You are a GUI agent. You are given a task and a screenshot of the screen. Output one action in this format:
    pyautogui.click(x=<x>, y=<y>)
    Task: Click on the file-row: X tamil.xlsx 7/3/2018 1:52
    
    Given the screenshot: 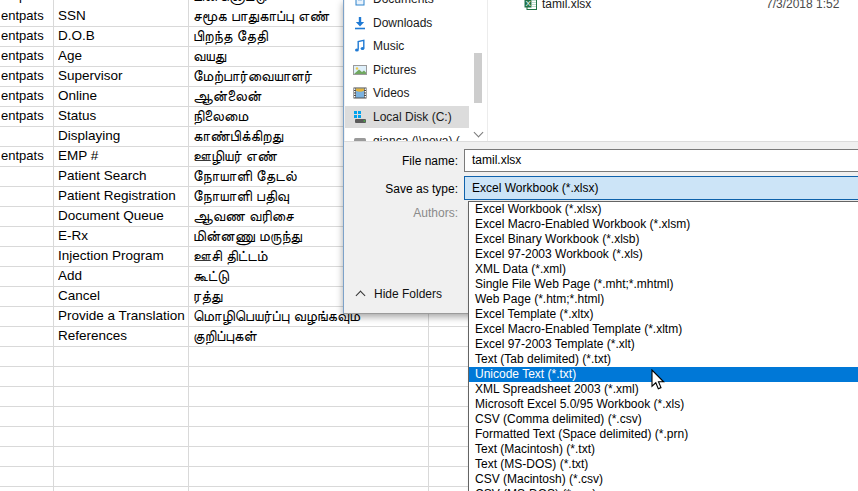 What is the action you would take?
    pyautogui.click(x=673, y=6)
    